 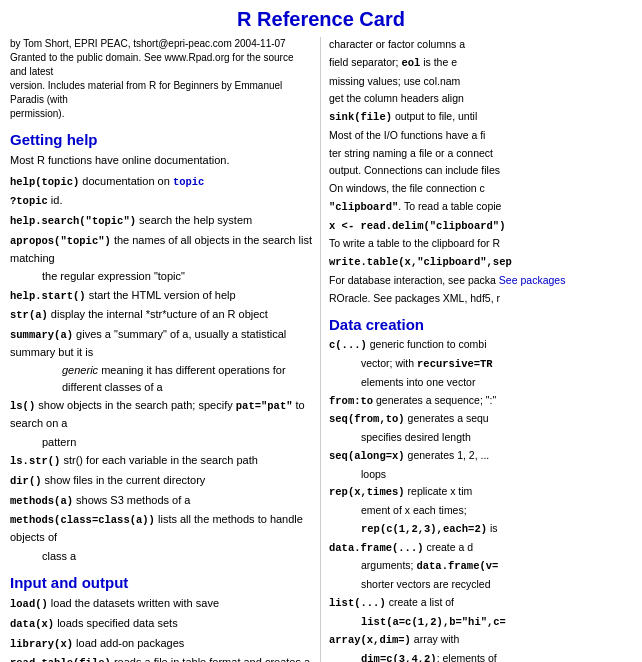 What do you see at coordinates (480, 402) in the screenshot?
I see `from-to: from:to generates a sequence; ":"` at bounding box center [480, 402].